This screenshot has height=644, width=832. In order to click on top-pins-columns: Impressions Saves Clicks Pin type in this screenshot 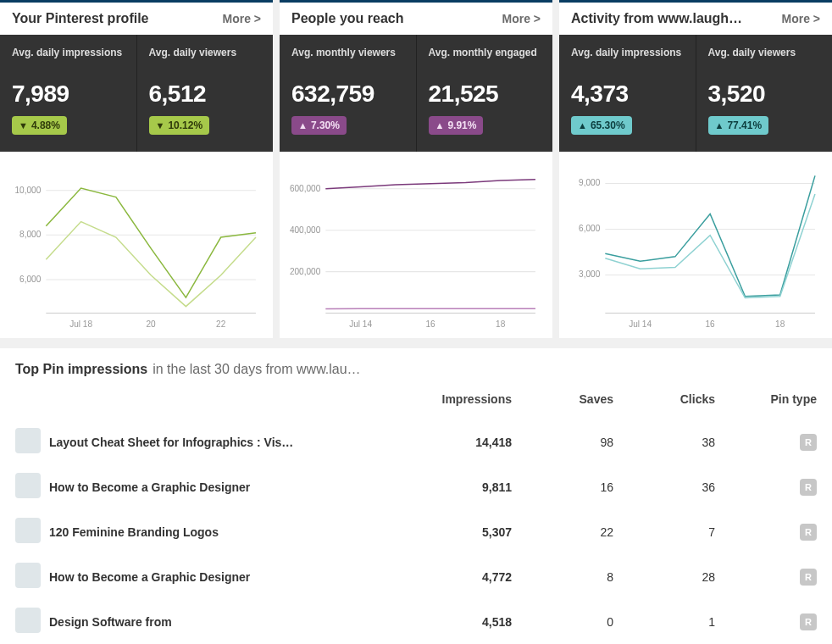, I will do `click(416, 399)`.